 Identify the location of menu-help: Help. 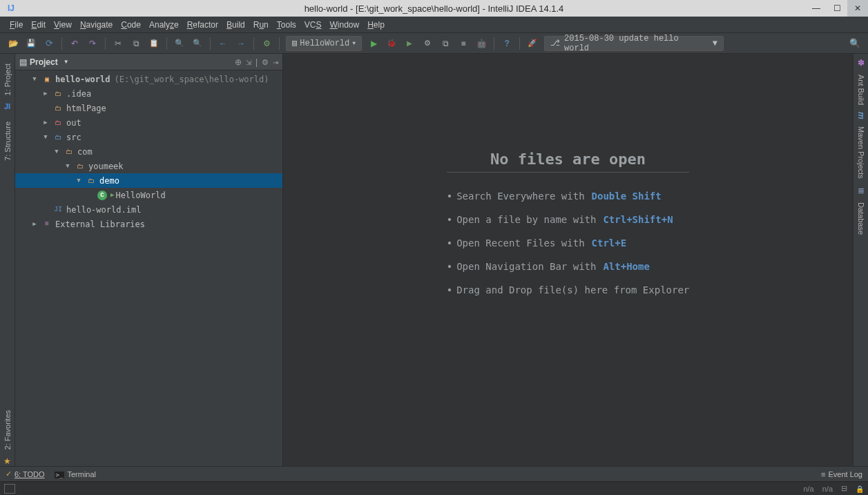
(376, 25).